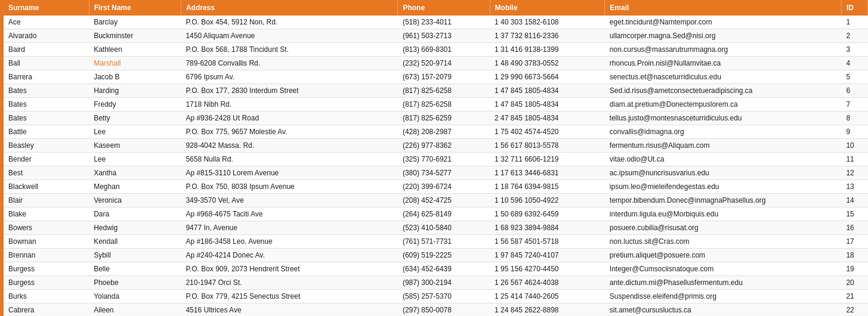 The image size is (868, 316). What do you see at coordinates (435, 105) in the screenshot?
I see `table-row: BatesFreddy1718 Nibh Rd.(817) 825-62581 …` at bounding box center [435, 105].